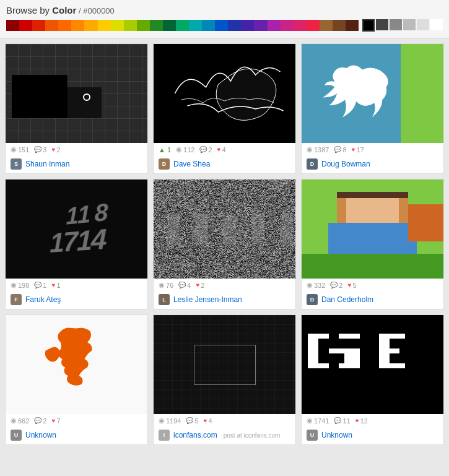 This screenshot has height=476, width=449. What do you see at coordinates (164, 435) in the screenshot?
I see `avatar: I` at bounding box center [164, 435].